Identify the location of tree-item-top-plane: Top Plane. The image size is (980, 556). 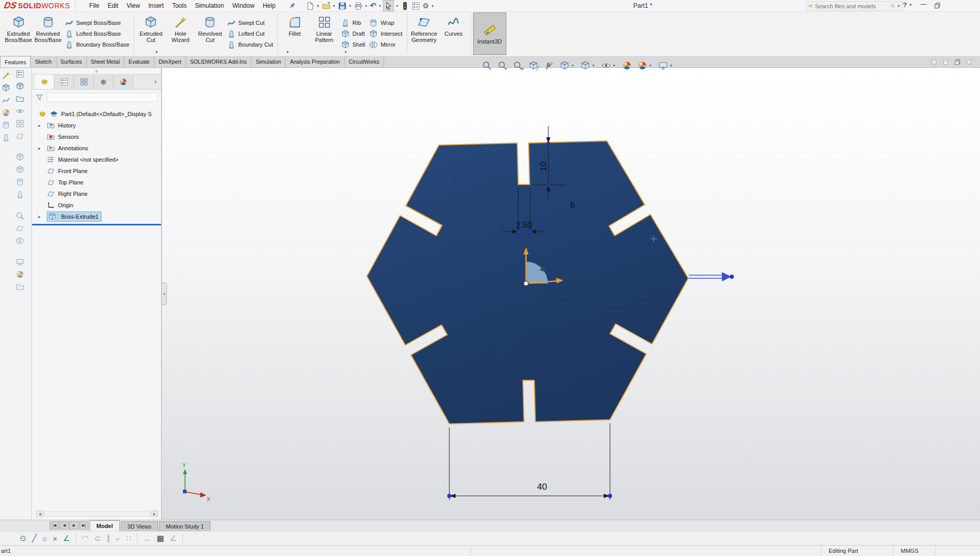
(96, 182).